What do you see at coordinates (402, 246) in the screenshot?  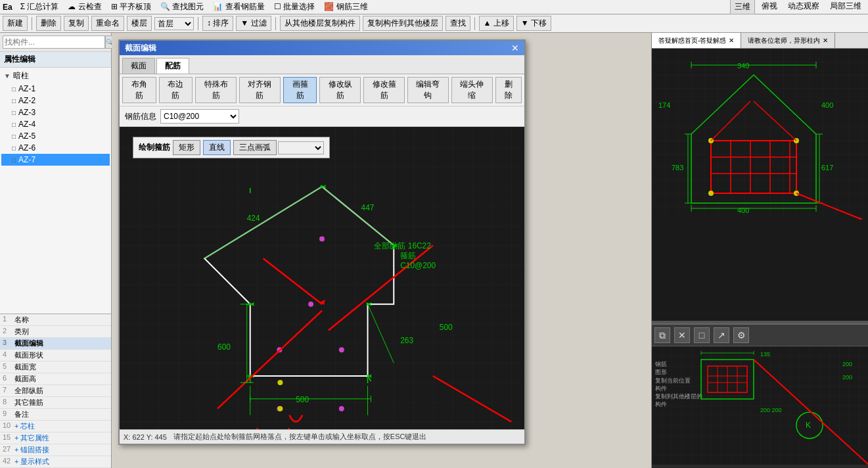 I see `rebar-annotation: 全部纵筋 16C22` at bounding box center [402, 246].